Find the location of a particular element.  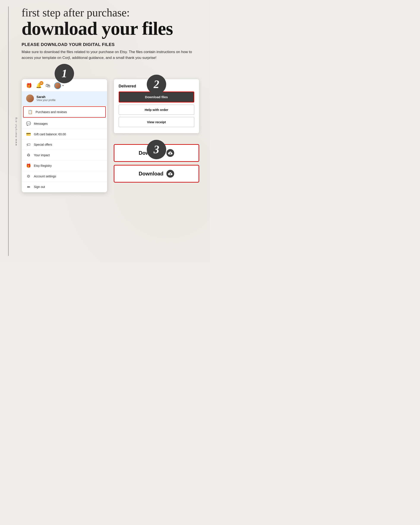

download-button-2: Download is located at coordinates (157, 174).